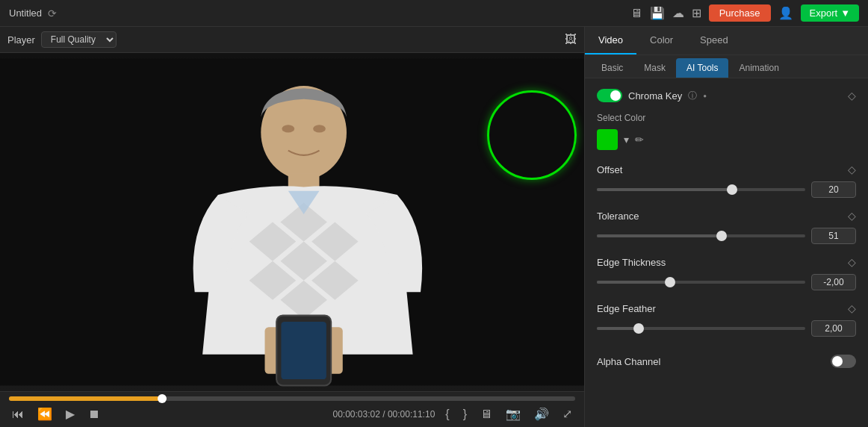 The width and height of the screenshot is (868, 427). I want to click on player-bar-right: 🖼, so click(571, 40).